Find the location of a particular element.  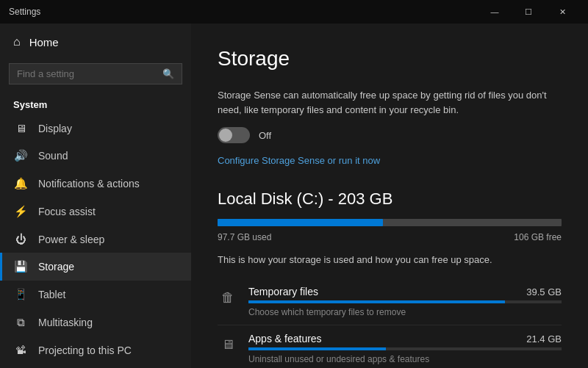

search-input is located at coordinates (87, 73).